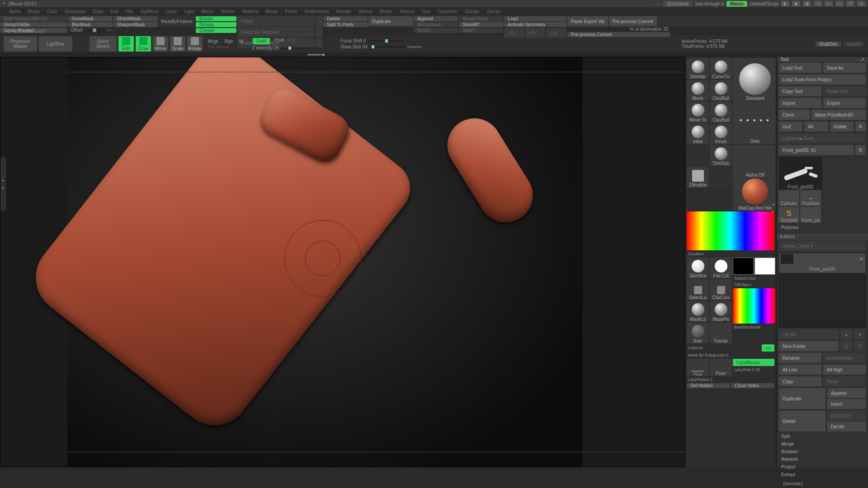 The width and height of the screenshot is (868, 488). I want to click on zintensity-slider, so click(299, 48).